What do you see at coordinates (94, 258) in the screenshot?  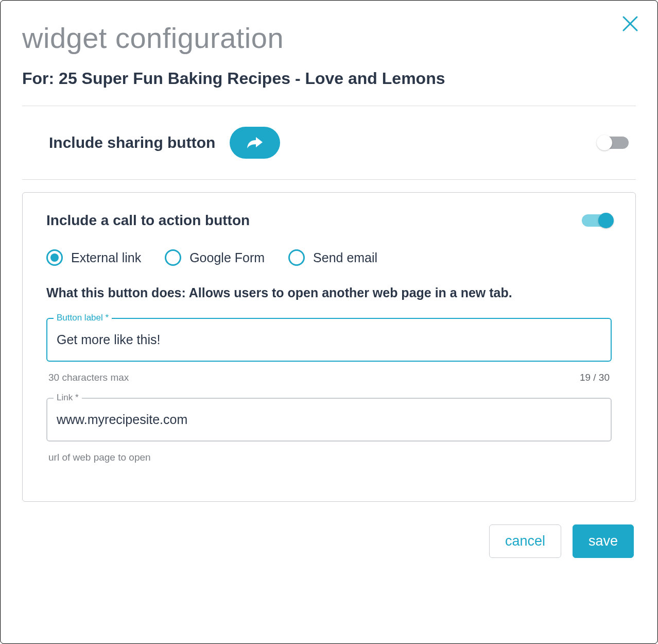 I see `radio-external-link: External link` at bounding box center [94, 258].